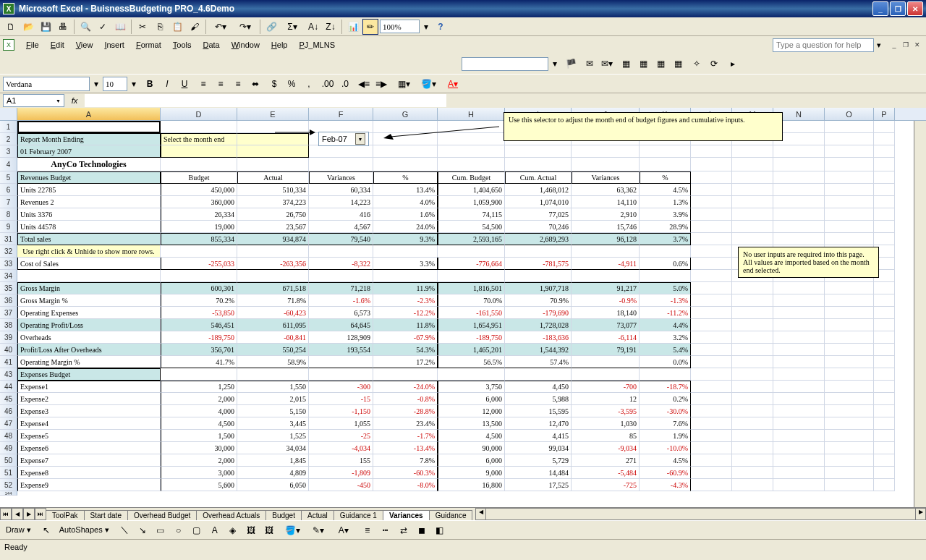 This screenshot has height=560, width=926. I want to click on col-header-F: F, so click(341, 114).